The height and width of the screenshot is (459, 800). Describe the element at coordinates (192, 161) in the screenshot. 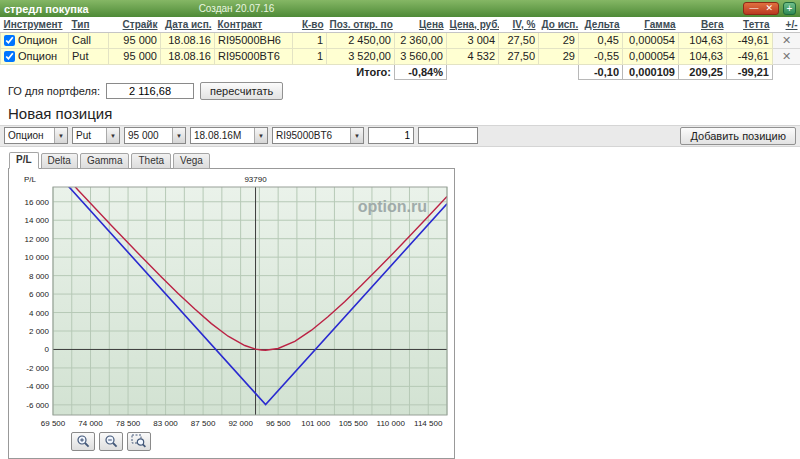

I see `tab-vega: Vega` at that location.